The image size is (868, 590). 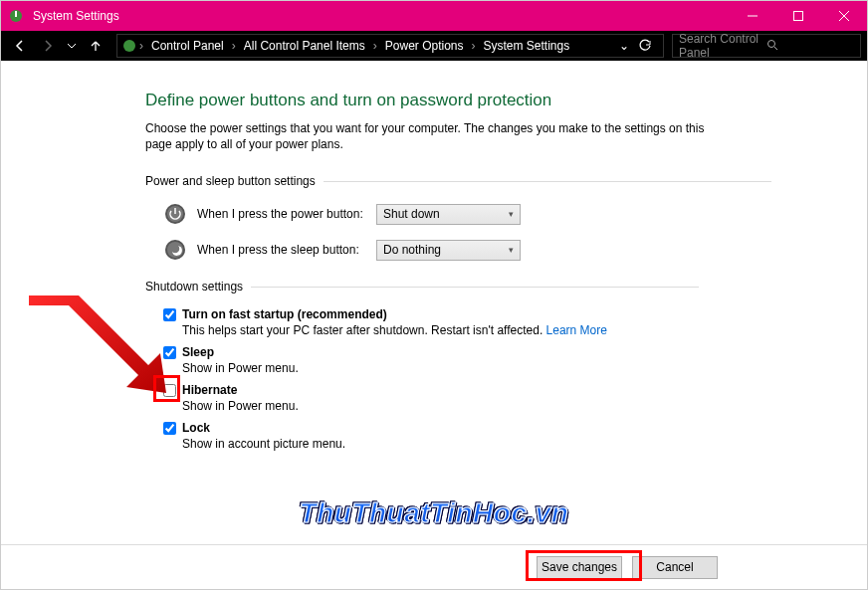 I want to click on hibernate-desc: Show in Power menu., so click(x=516, y=406).